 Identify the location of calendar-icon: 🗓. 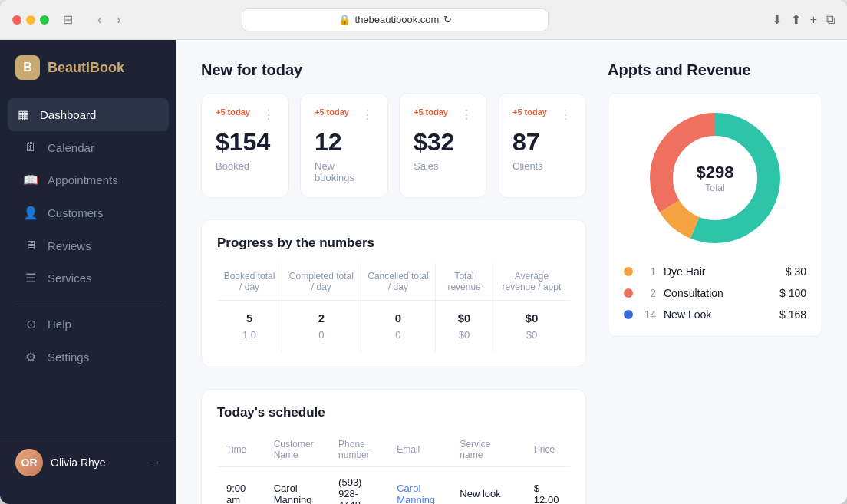
(31, 147).